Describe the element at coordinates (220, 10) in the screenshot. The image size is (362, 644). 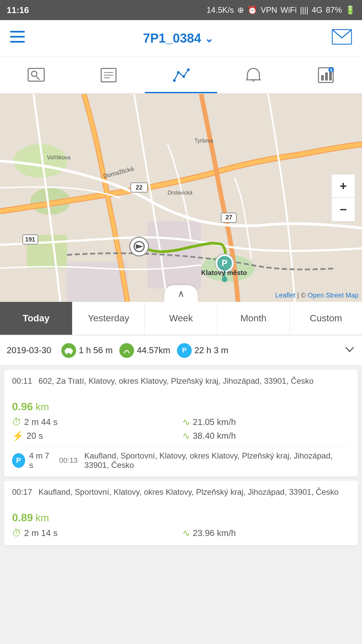
I see `status-speed: 14.5K/s` at that location.